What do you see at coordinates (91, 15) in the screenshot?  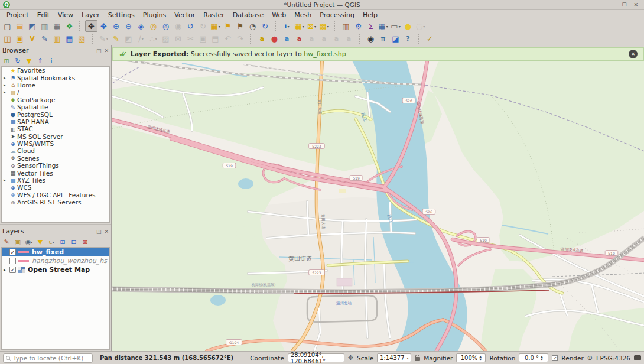 I see `menu-layer: Layer` at bounding box center [91, 15].